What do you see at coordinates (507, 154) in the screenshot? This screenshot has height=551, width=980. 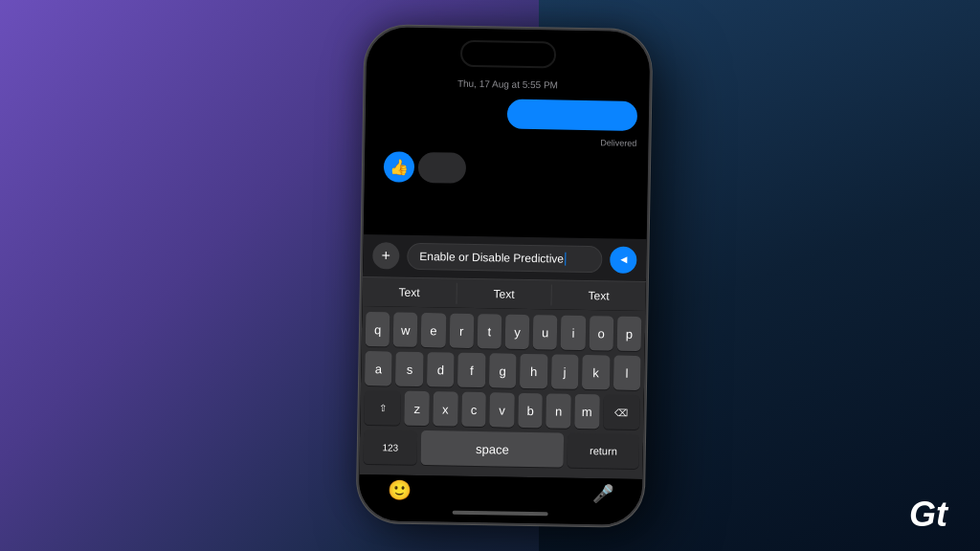 I see `messages-area: Thu, 17 Aug at 5:55 PM Delivered 👍` at bounding box center [507, 154].